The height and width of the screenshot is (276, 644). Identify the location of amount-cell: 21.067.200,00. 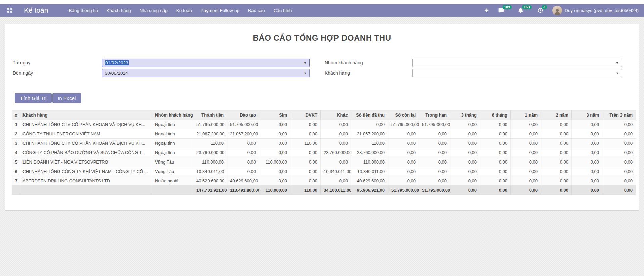
(243, 134).